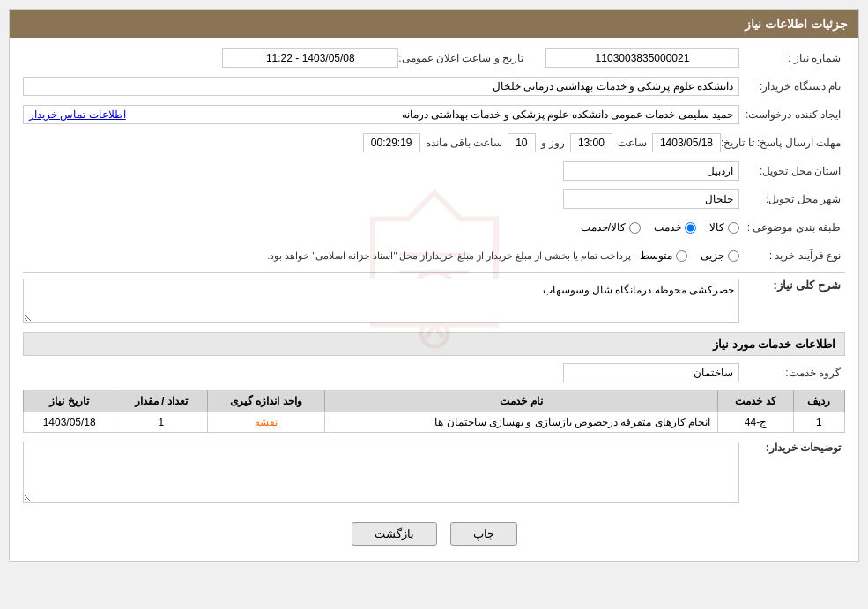 The image size is (868, 609). What do you see at coordinates (642, 58) in the screenshot?
I see `need-number-value: 1103003835000021` at bounding box center [642, 58].